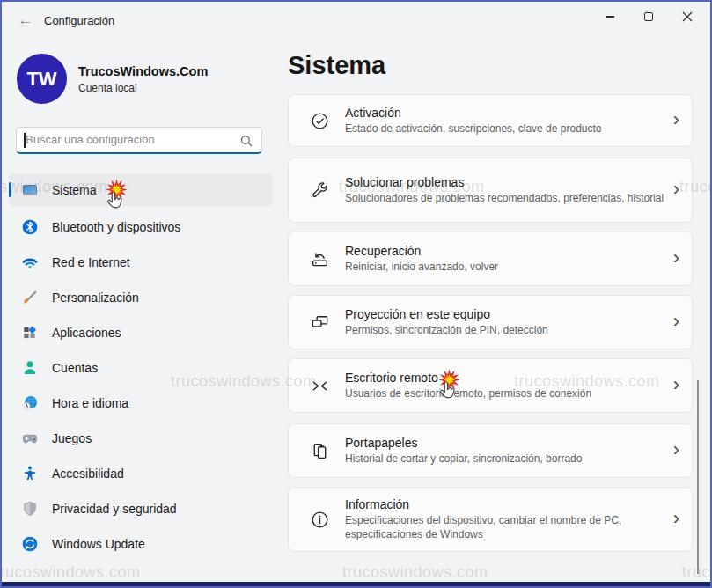  Describe the element at coordinates (30, 190) in the screenshot. I see `system-laptop-icon` at that location.